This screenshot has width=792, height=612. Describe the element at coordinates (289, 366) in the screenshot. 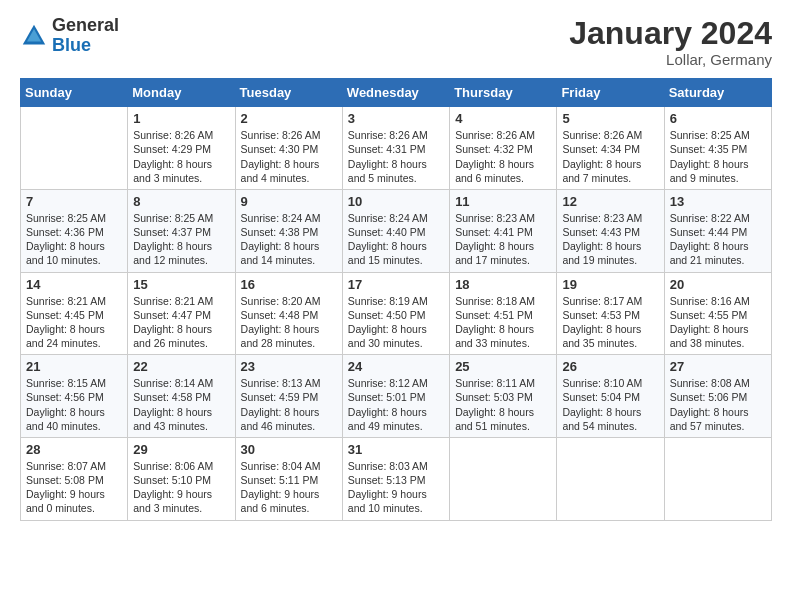

I see `day-number: 23` at that location.